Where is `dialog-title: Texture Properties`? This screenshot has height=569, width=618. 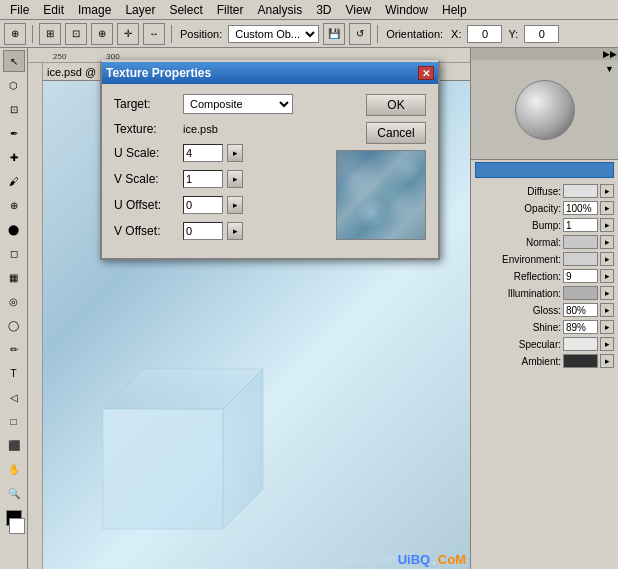 dialog-title: Texture Properties is located at coordinates (158, 73).